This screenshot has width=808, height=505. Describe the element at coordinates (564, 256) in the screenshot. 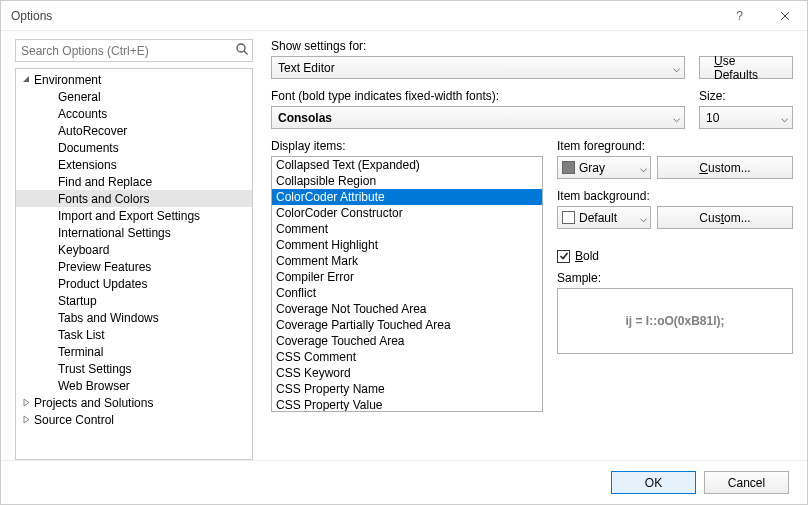

I see `check-icon` at that location.